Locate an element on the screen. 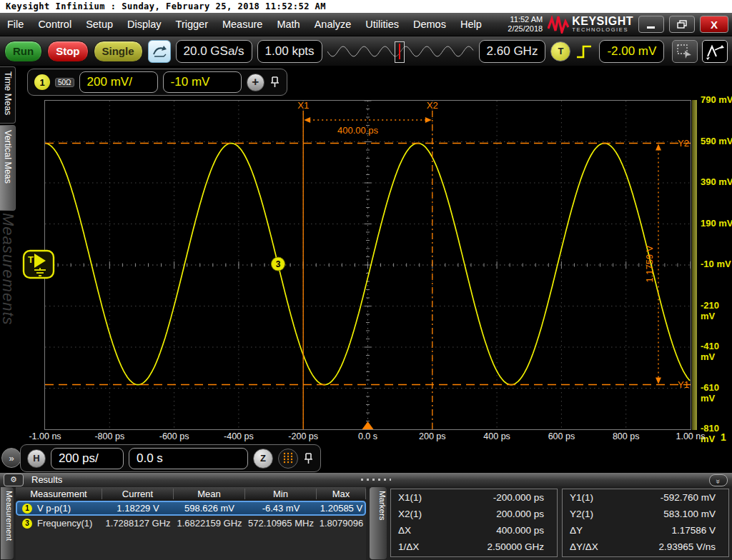 The width and height of the screenshot is (732, 560). clock: 11:52 AM 2/25/2018 is located at coordinates (525, 24).